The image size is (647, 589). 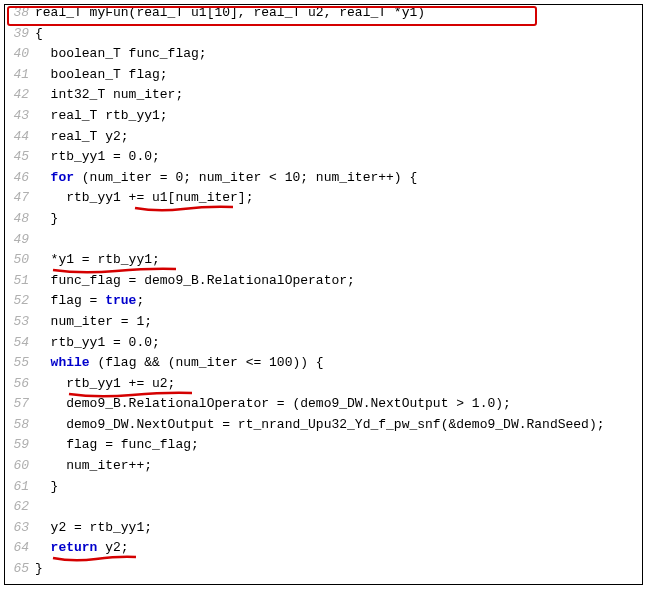 I want to click on line-number: 40, so click(x=20, y=54).